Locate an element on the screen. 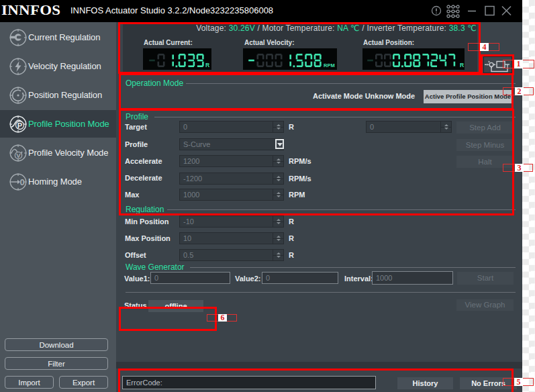  svg-text: 0 is located at coordinates (21, 183).